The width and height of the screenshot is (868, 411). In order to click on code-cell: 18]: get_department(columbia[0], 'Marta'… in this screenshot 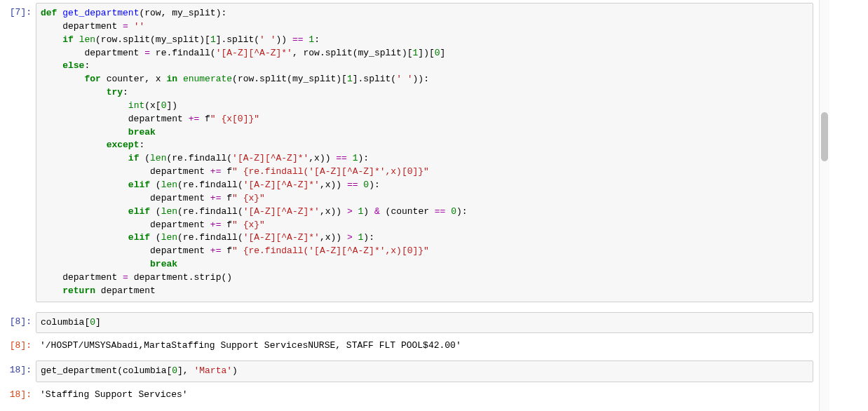, I will do `click(434, 372)`.